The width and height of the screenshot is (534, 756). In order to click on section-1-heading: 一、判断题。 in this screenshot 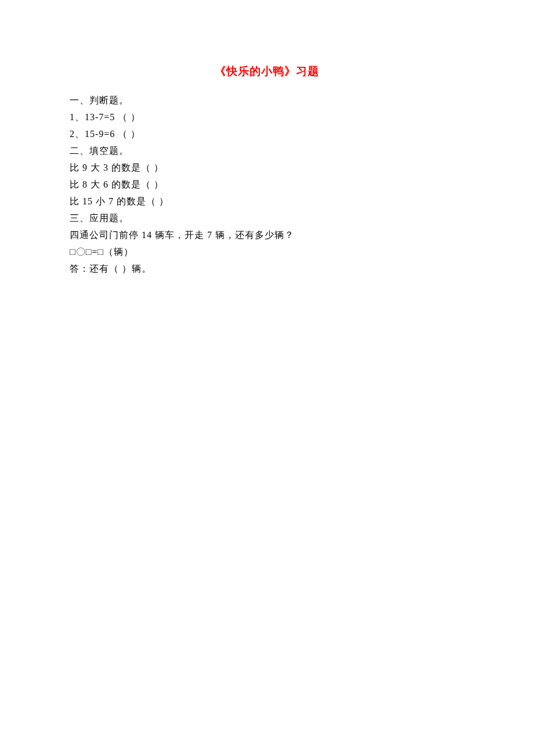, I will do `click(267, 100)`.